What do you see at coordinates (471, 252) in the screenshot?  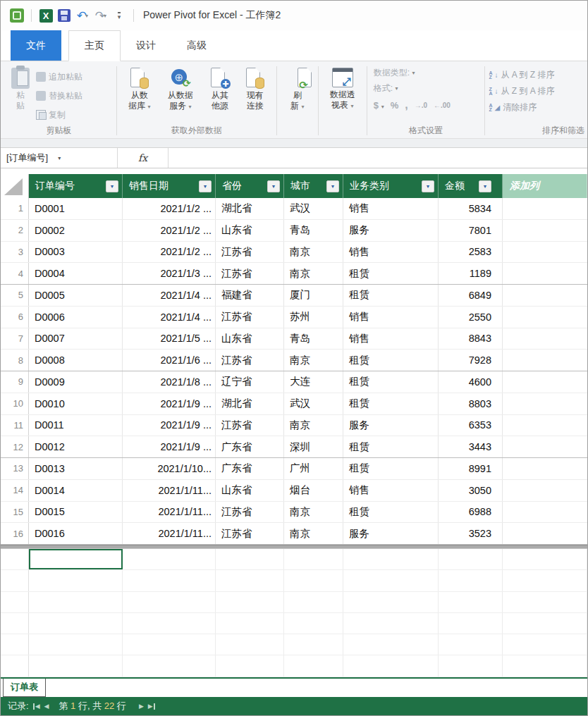 I see `cell-amount: 2583` at bounding box center [471, 252].